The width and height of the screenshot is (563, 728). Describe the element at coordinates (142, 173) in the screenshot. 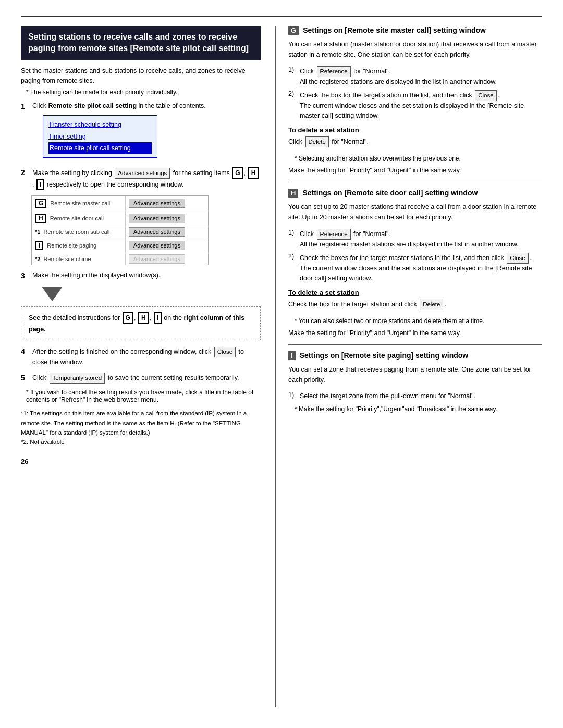

I see `advanced-settings-btn: Advanced settings` at that location.